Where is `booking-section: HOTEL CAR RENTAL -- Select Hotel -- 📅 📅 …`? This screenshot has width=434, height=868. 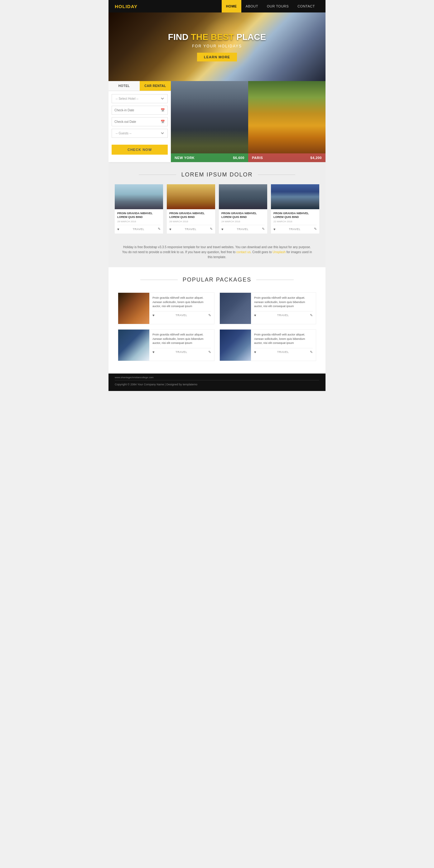 booking-section: HOTEL CAR RENTAL -- Select Hotel -- 📅 📅 … is located at coordinates (217, 122).